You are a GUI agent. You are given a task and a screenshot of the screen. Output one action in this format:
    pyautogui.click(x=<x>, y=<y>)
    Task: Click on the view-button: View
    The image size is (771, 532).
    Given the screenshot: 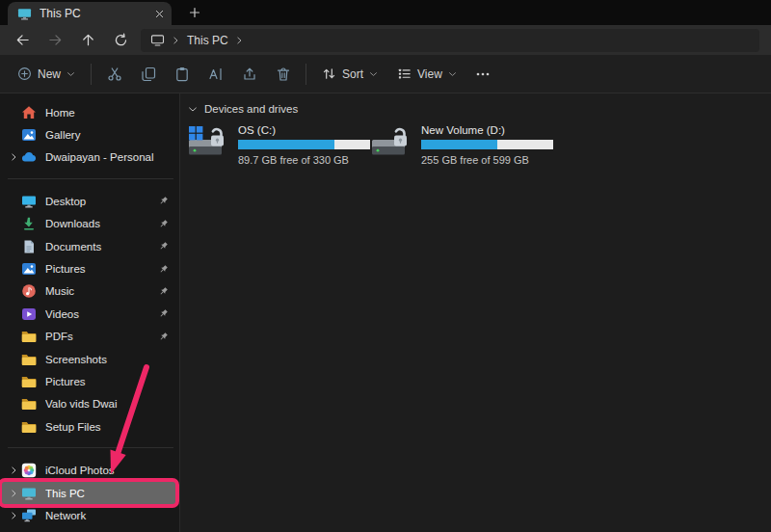 What is the action you would take?
    pyautogui.click(x=427, y=74)
    